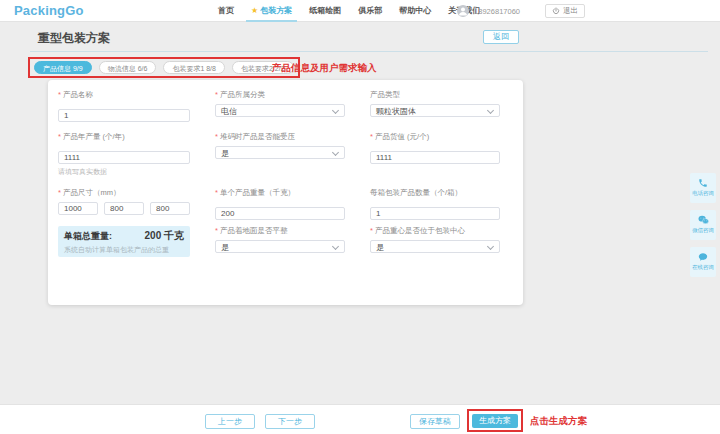 This screenshot has height=434, width=720. Describe the element at coordinates (124, 250) in the screenshot. I see `total-weight-hint: 系统自动计算单箱包装产品的总重` at that location.